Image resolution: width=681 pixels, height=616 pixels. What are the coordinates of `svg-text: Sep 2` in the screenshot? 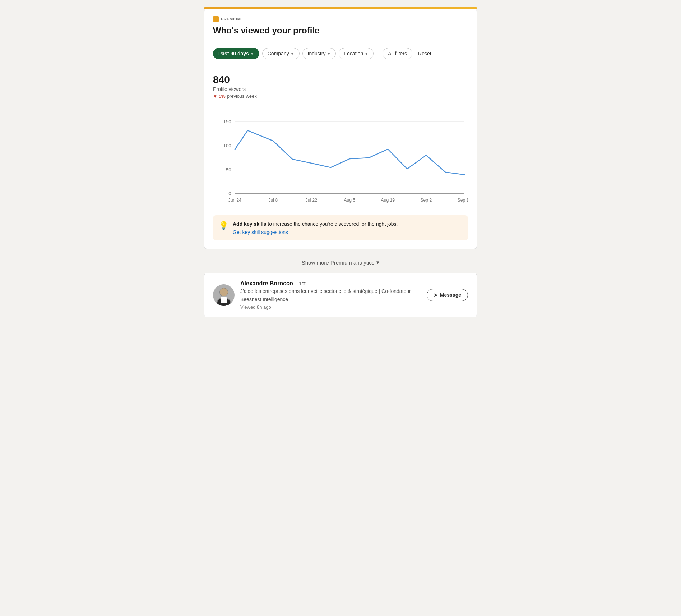 It's located at (426, 200).